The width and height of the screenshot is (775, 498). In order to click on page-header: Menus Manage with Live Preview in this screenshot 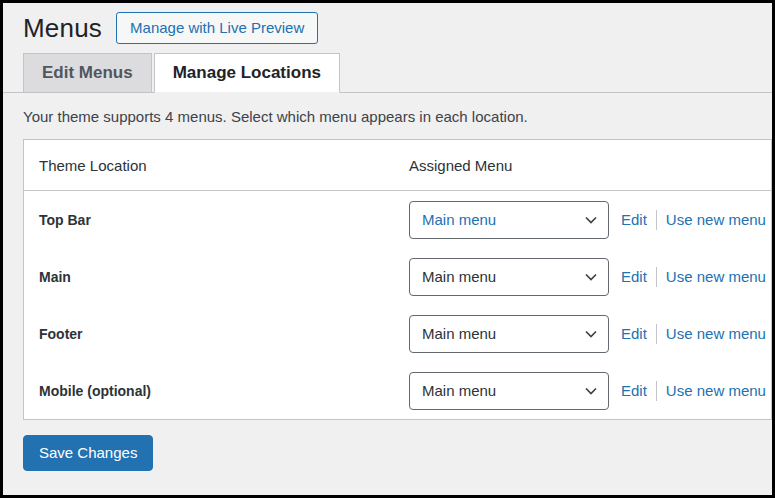, I will do `click(388, 24)`.